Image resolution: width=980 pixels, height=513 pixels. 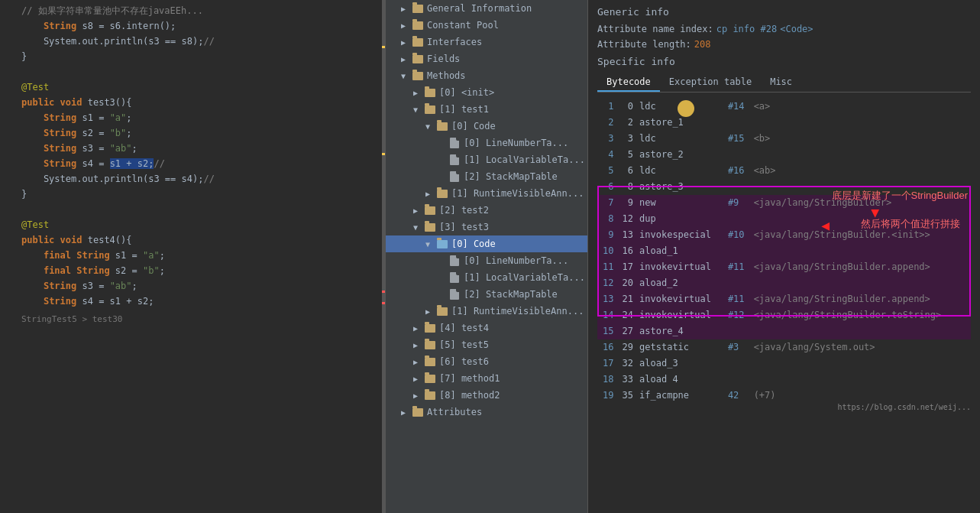 What do you see at coordinates (200, 240) in the screenshot?
I see `code-text: public void test4(){` at bounding box center [200, 240].